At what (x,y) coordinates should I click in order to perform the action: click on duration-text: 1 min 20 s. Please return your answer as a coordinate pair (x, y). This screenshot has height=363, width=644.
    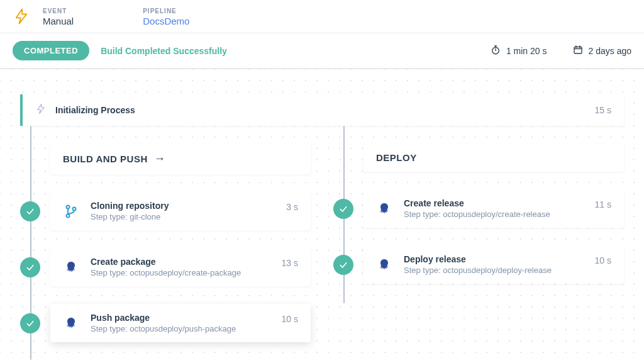
    Looking at the image, I should click on (527, 51).